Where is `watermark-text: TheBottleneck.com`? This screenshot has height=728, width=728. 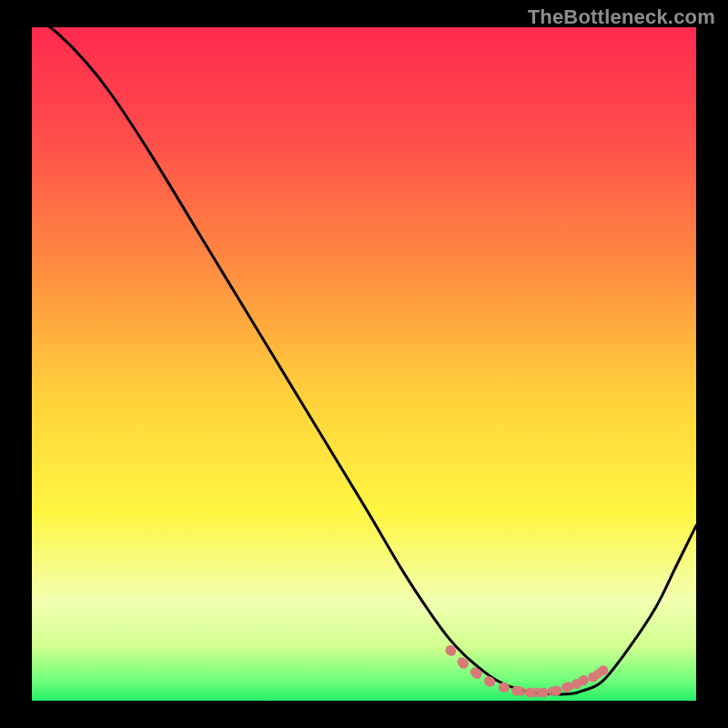
watermark-text: TheBottleneck.com is located at coordinates (622, 17).